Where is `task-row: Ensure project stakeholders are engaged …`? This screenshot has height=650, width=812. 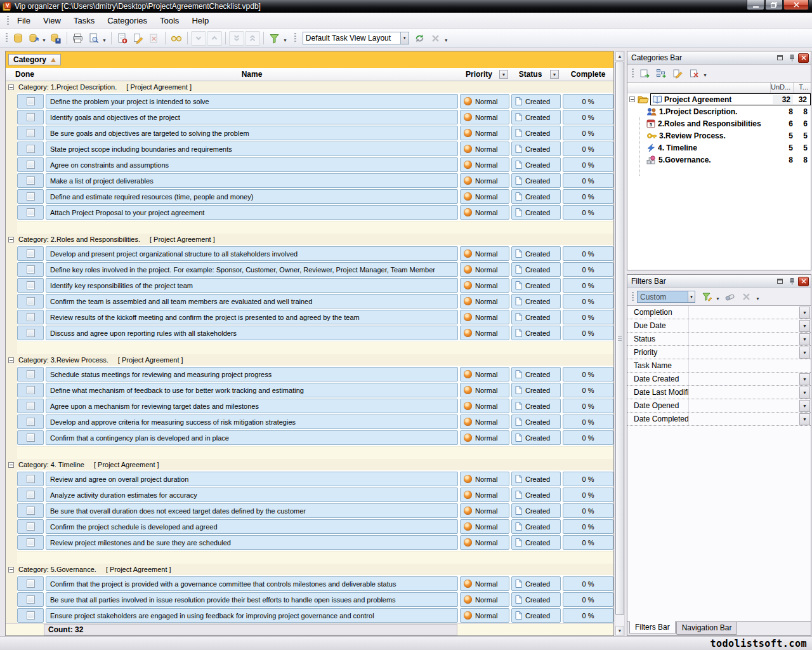 task-row: Ensure project stakeholders are engaged … is located at coordinates (310, 616).